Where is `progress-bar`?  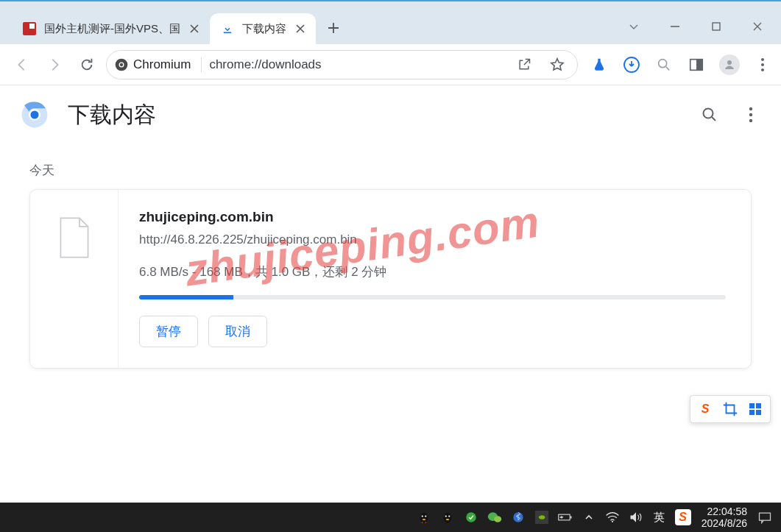 progress-bar is located at coordinates (186, 297).